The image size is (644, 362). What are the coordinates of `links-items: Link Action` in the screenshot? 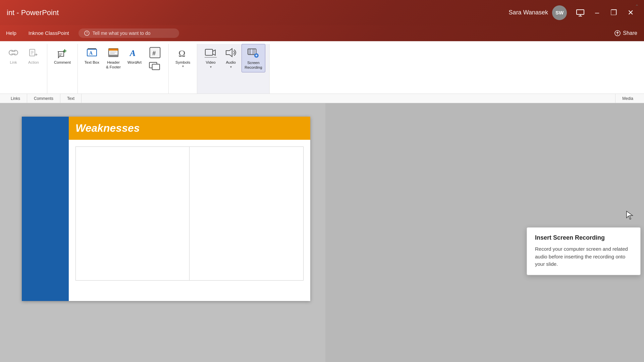 It's located at (23, 69).